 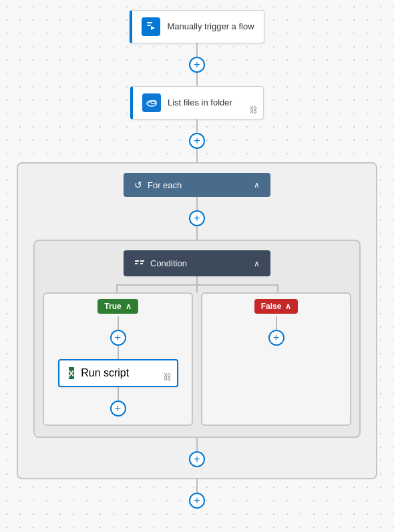 I want to click on add-btn-final: +, so click(x=197, y=501).